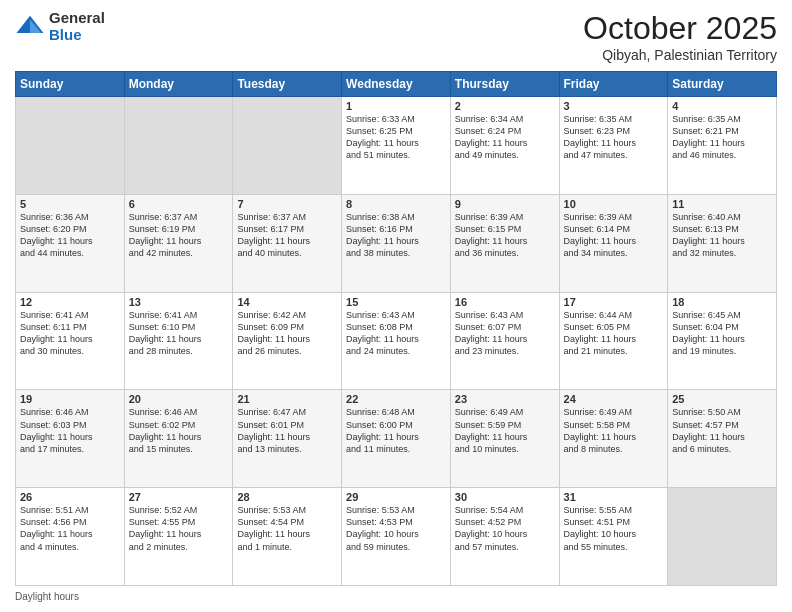 This screenshot has width=792, height=612. Describe the element at coordinates (614, 439) in the screenshot. I see `calendar-cell: 24Sunrise: 6:49 AM Sunset: 5:58 PM Dayli…` at that location.